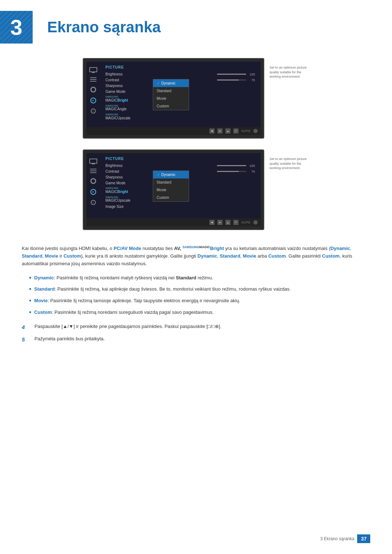 The image size is (392, 554). Describe the element at coordinates (52, 256) in the screenshot. I see `movie-inline-1: Movie` at that location.